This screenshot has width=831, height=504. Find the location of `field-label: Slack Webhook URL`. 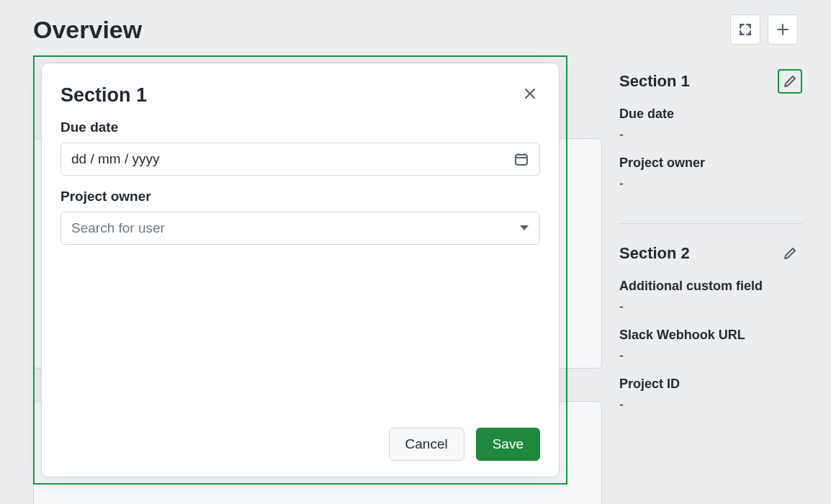

field-label: Slack Webhook URL is located at coordinates (711, 336).